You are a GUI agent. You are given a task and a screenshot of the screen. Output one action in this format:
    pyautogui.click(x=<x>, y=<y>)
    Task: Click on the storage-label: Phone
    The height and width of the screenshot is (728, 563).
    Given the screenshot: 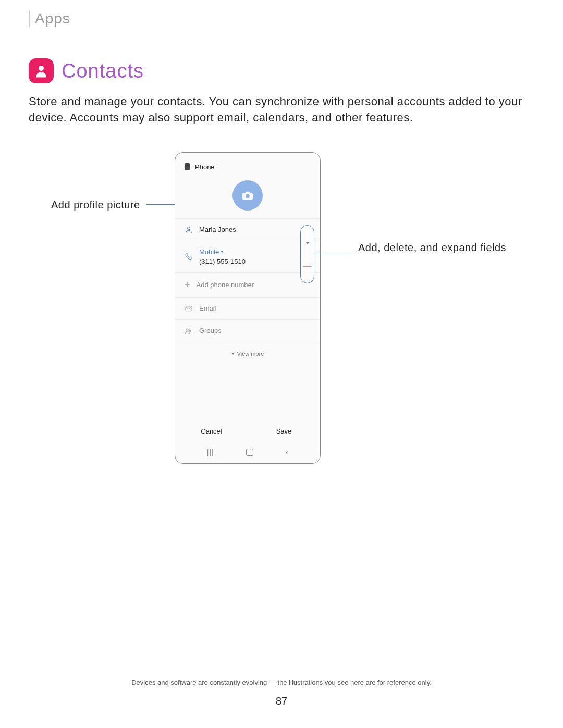 What is the action you would take?
    pyautogui.click(x=205, y=167)
    